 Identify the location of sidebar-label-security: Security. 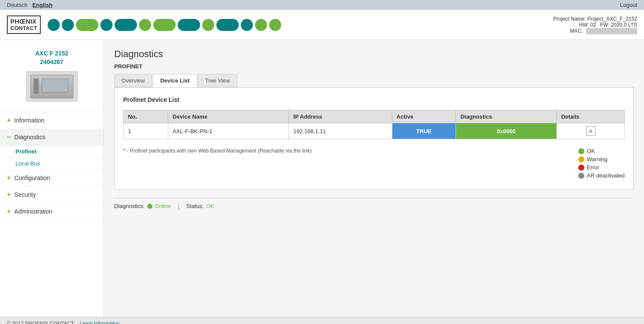
(25, 195).